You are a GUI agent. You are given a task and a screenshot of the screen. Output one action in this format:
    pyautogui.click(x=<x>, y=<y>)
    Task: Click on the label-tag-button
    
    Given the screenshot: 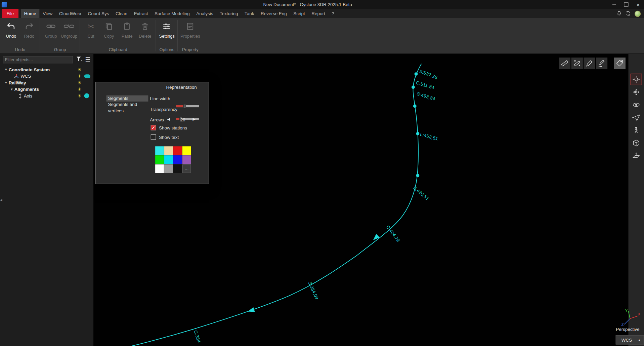 What is the action you would take?
    pyautogui.click(x=620, y=63)
    